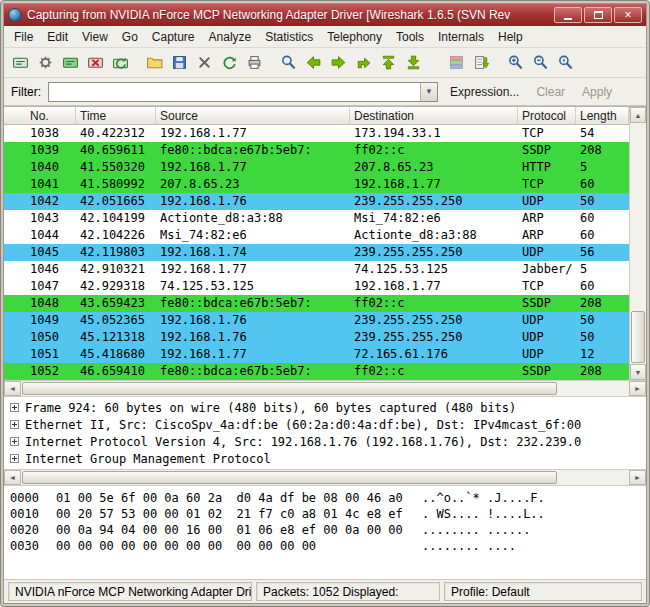 This screenshot has width=650, height=607. I want to click on column-header-source: Source, so click(253, 116).